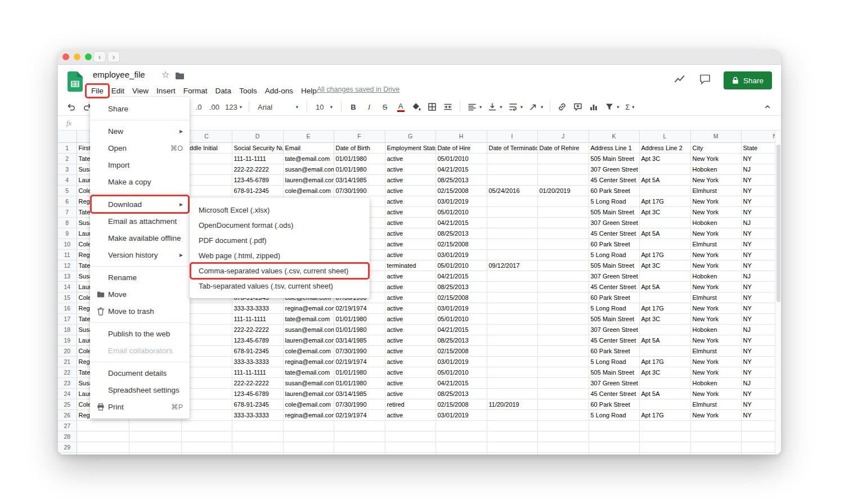 The height and width of the screenshot is (504, 844). I want to click on download-option-pdf-document-pdf: PDF document (.pdf), so click(280, 241).